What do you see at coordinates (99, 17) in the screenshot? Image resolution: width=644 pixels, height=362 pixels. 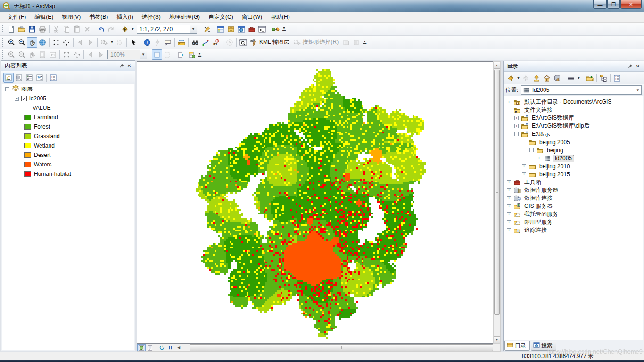 I see `menu-item-3: 书签(B)` at bounding box center [99, 17].